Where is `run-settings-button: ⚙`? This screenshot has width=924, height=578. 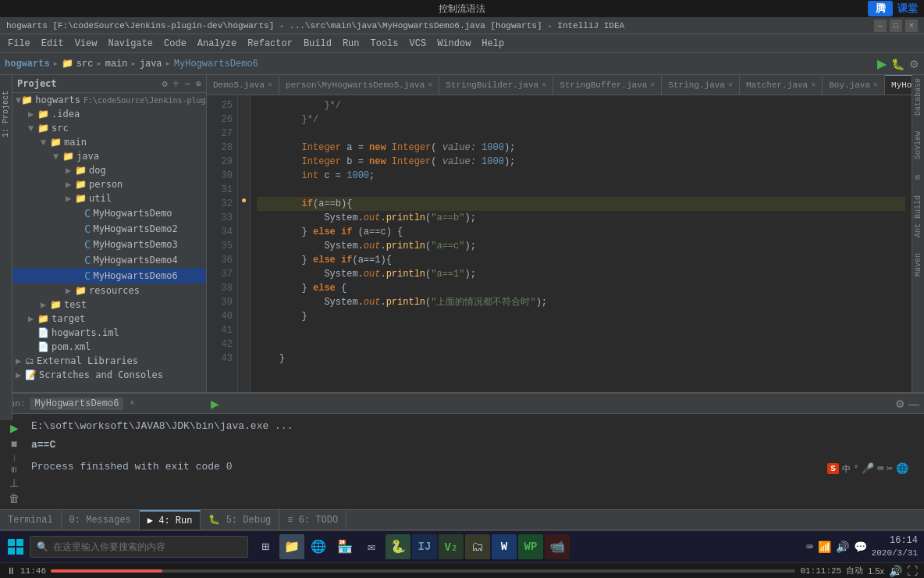 run-settings-button: ⚙ is located at coordinates (901, 404).